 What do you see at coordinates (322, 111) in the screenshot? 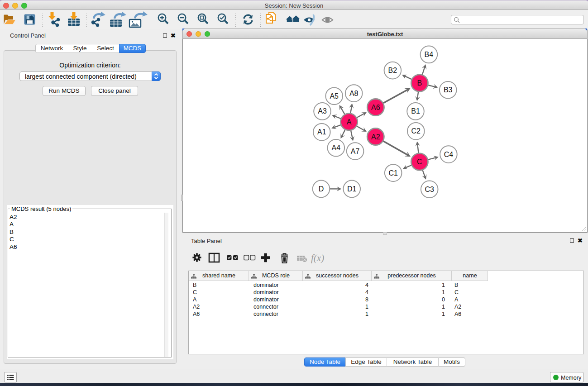
I see `svg-text: A3` at bounding box center [322, 111].